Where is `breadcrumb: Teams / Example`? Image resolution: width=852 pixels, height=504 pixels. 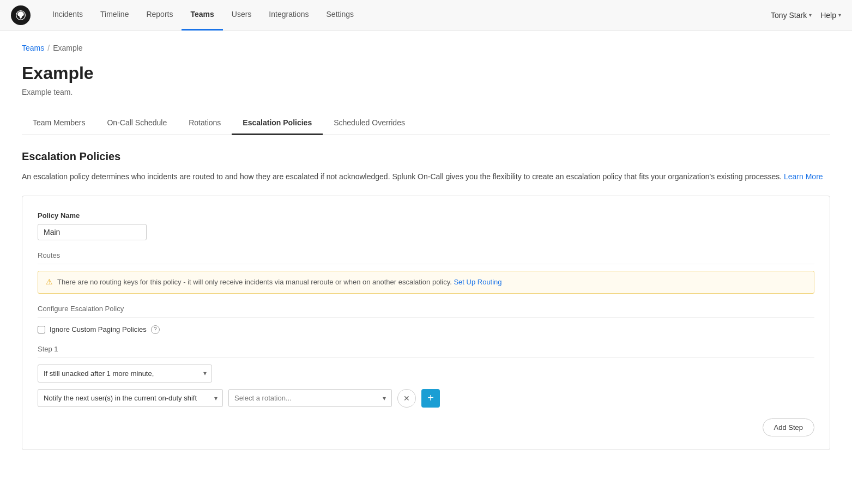 breadcrumb: Teams / Example is located at coordinates (426, 48).